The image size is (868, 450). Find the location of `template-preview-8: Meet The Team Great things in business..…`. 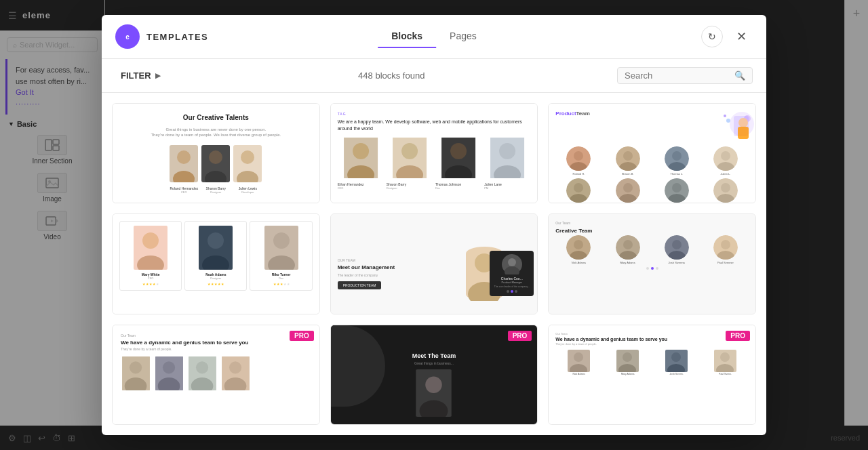

template-preview-8: Meet The Team Great things in business..… is located at coordinates (434, 375).